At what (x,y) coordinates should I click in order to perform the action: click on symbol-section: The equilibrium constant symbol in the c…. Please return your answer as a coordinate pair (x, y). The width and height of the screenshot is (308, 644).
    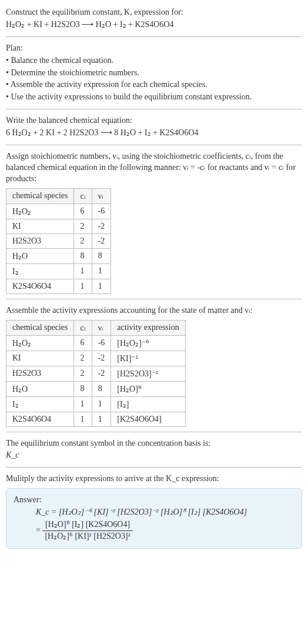
    Looking at the image, I should click on (154, 453).